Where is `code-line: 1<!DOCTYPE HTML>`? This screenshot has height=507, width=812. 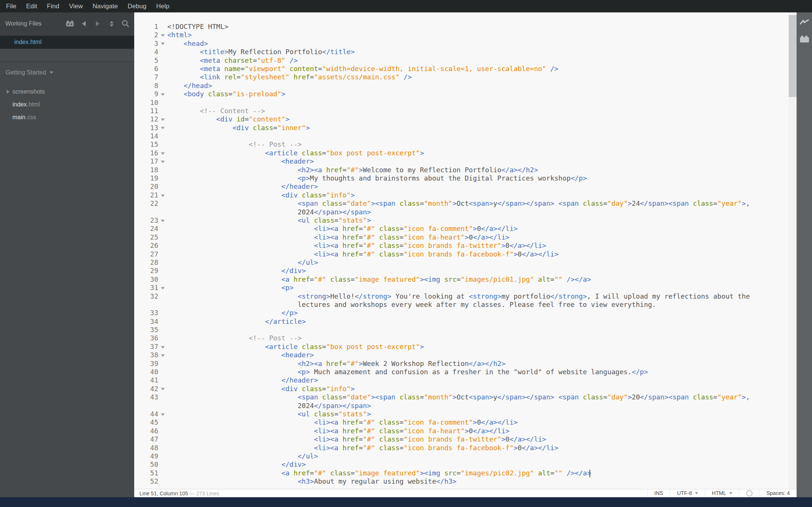 code-line: 1<!DOCTYPE HTML> is located at coordinates (462, 27).